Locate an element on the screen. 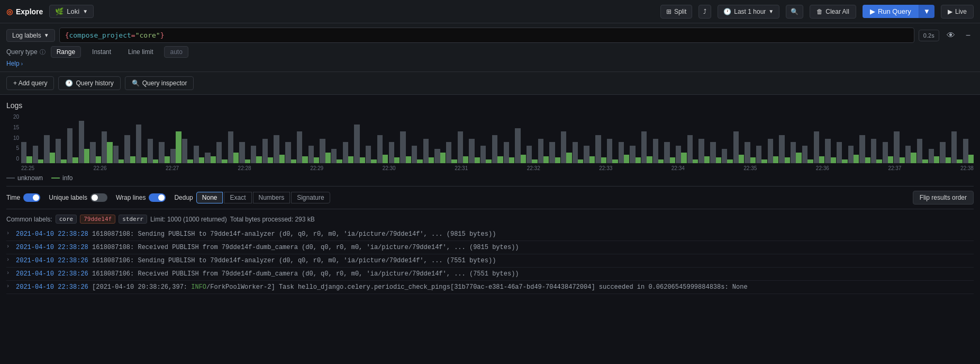 Image resolution: width=980 pixels, height=364 pixels. remove-query-button: − is located at coordinates (968, 35).